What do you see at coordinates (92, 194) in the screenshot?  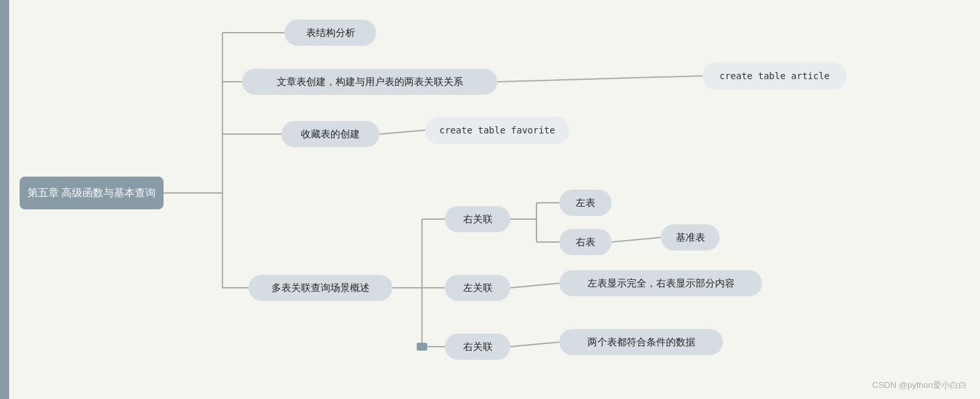 I see `root-label: 第五章 高级函数与基本查询` at bounding box center [92, 194].